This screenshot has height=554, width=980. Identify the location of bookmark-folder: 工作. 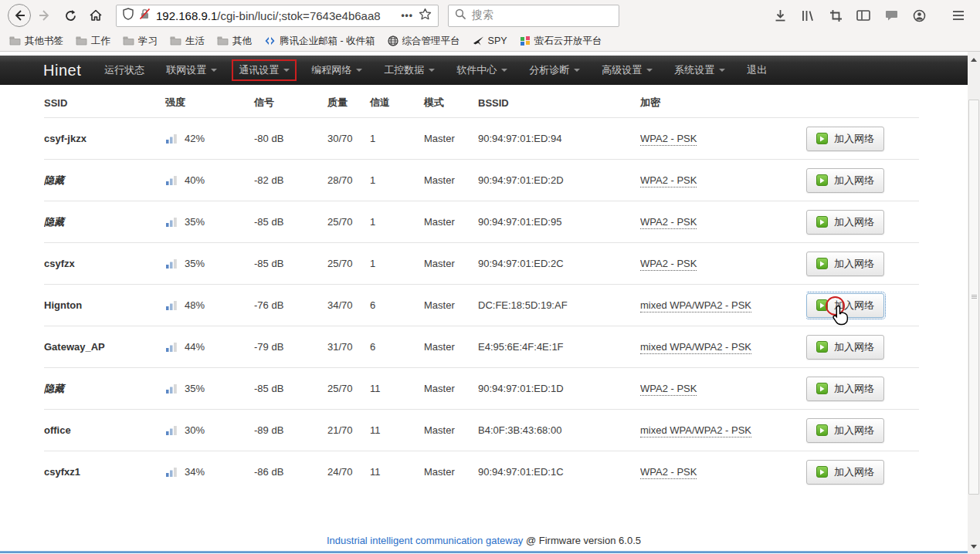
(93, 41).